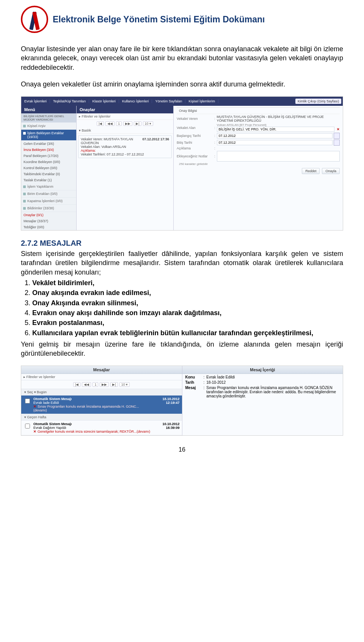 The width and height of the screenshot is (364, 642). I want to click on topnav-item: Klasör İşlemleri, so click(104, 101).